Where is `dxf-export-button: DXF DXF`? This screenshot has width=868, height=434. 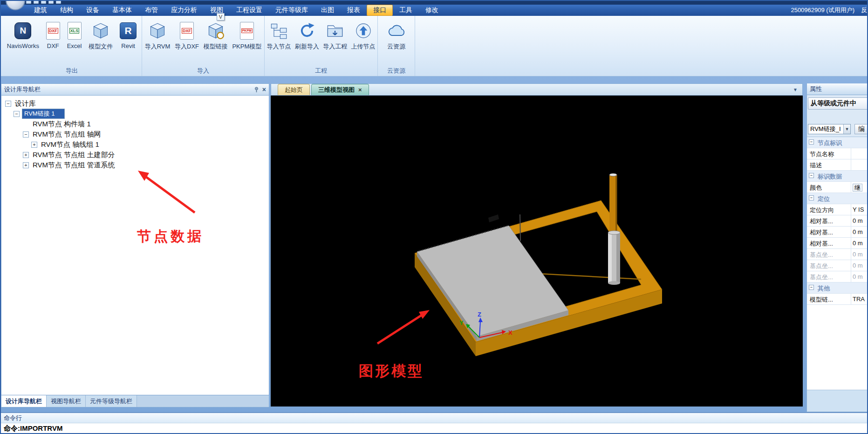 dxf-export-button: DXF DXF is located at coordinates (53, 34).